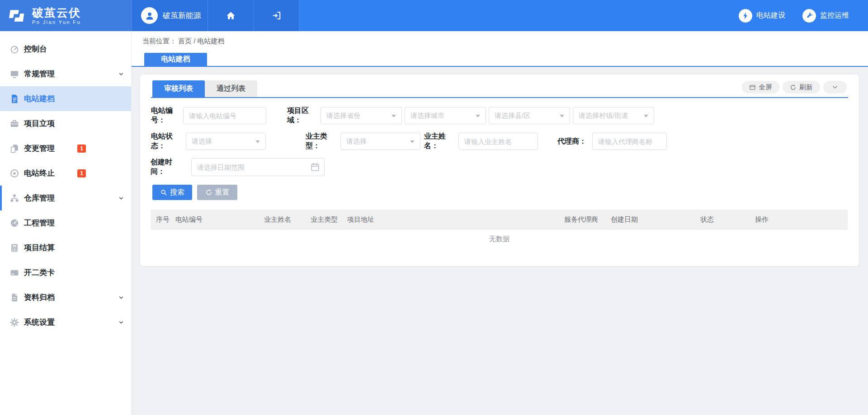 The width and height of the screenshot is (868, 415). Describe the element at coordinates (66, 148) in the screenshot. I see `sidebar-item-change-mgmt: 变更管理 1` at that location.